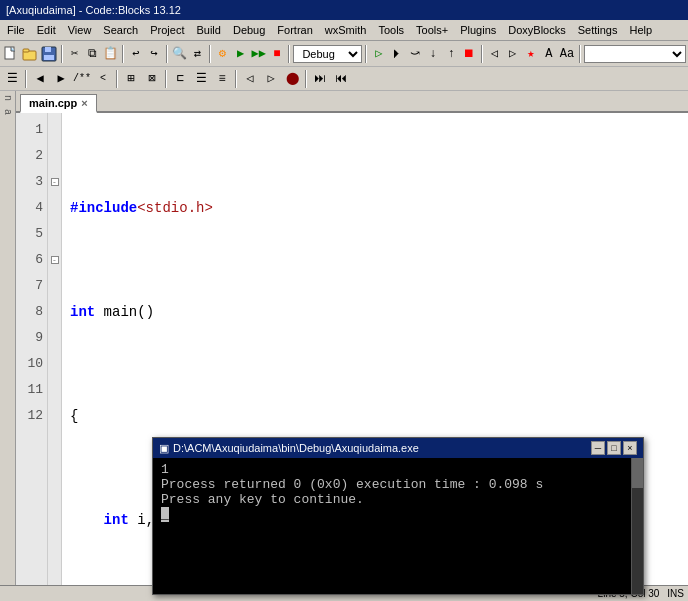 The image size is (688, 601). What do you see at coordinates (306, 79) in the screenshot?
I see `sep13` at bounding box center [306, 79].